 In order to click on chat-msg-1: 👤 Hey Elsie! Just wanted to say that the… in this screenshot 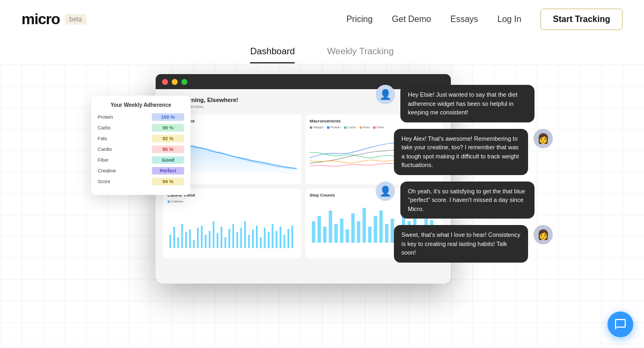, I will do `click(464, 104)`.